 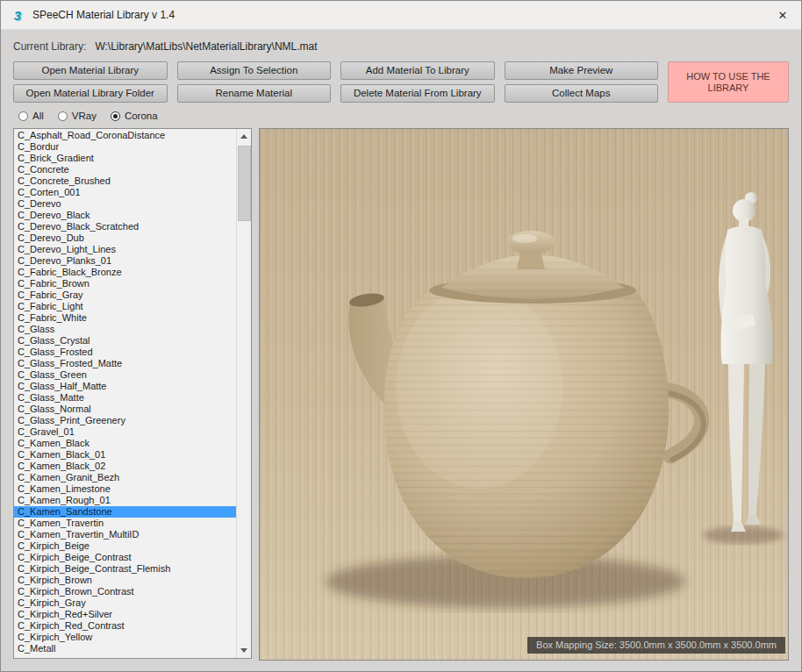 What do you see at coordinates (244, 393) in the screenshot?
I see `list-scrollbar` at bounding box center [244, 393].